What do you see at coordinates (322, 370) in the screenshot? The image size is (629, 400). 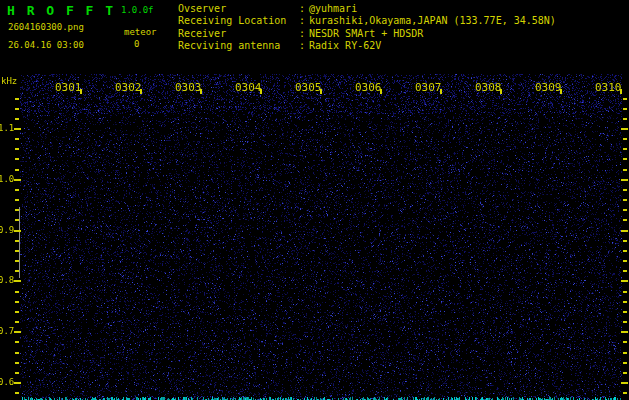 I see `carrier-line-top` at bounding box center [322, 370].